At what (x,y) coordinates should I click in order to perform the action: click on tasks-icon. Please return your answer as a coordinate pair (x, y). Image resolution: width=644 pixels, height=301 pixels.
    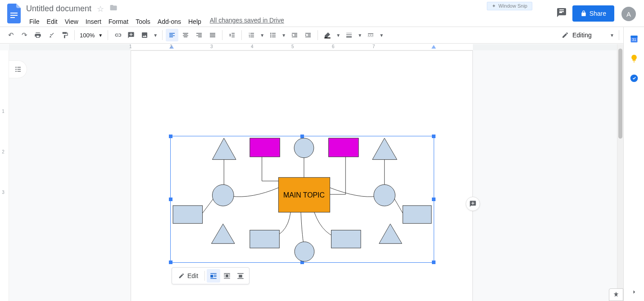
    Looking at the image, I should click on (634, 78).